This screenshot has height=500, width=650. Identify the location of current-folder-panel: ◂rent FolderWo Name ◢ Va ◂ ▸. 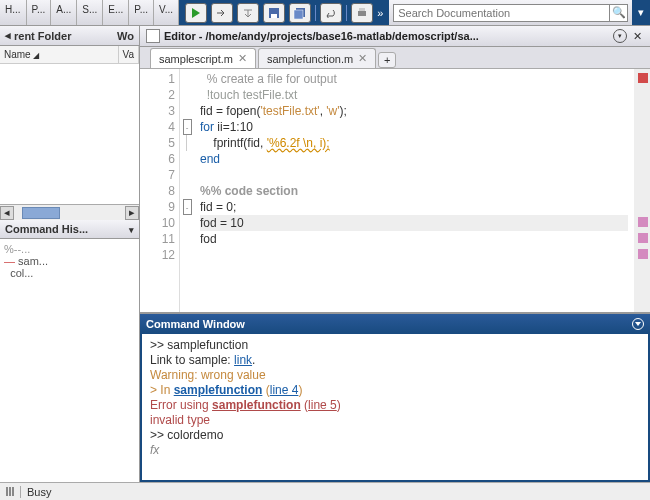
(70, 123).